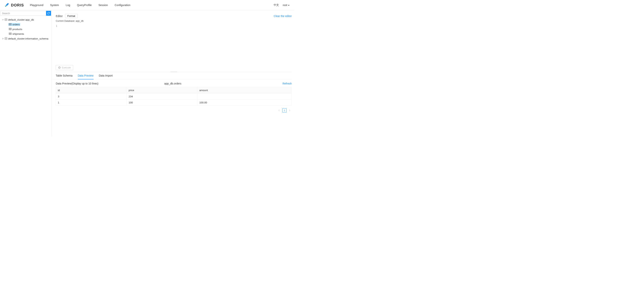 Image resolution: width=644 pixels, height=299 pixels. I want to click on db-tree: default_cluster:app_db orders products, so click(26, 29).